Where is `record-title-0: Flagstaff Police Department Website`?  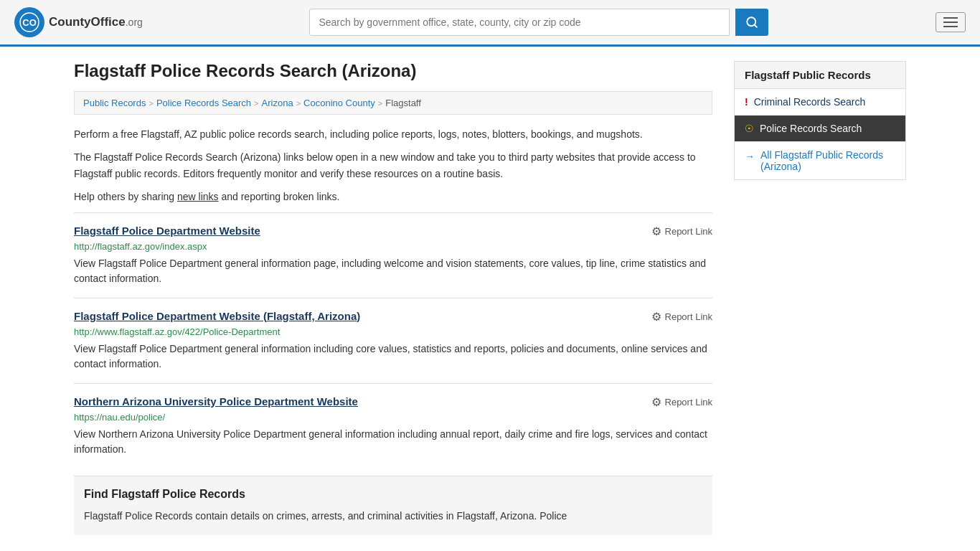
record-title-0: Flagstaff Police Department Website is located at coordinates (167, 231).